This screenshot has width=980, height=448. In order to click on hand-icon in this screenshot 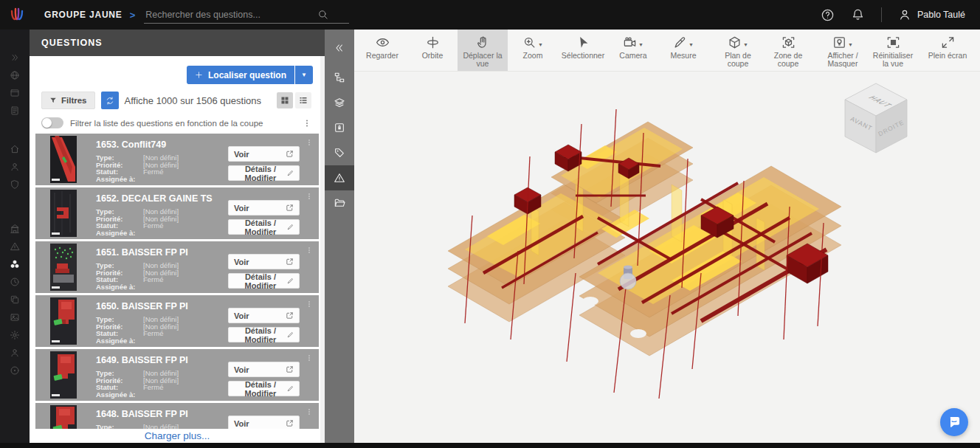, I will do `click(483, 43)`.